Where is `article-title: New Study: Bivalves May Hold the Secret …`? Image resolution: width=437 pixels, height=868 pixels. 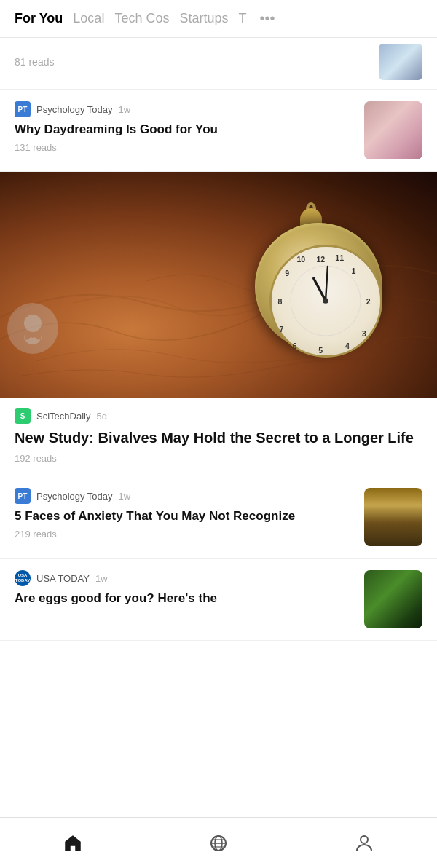
article-title: New Study: Bivalves May Hold the Secret … is located at coordinates (219, 438).